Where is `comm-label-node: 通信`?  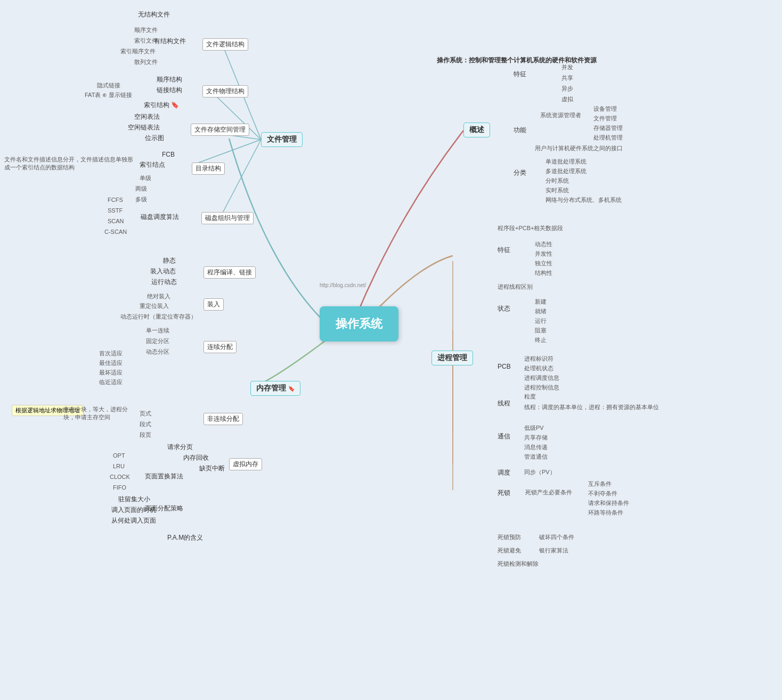
comm-label-node: 通信 is located at coordinates (504, 437).